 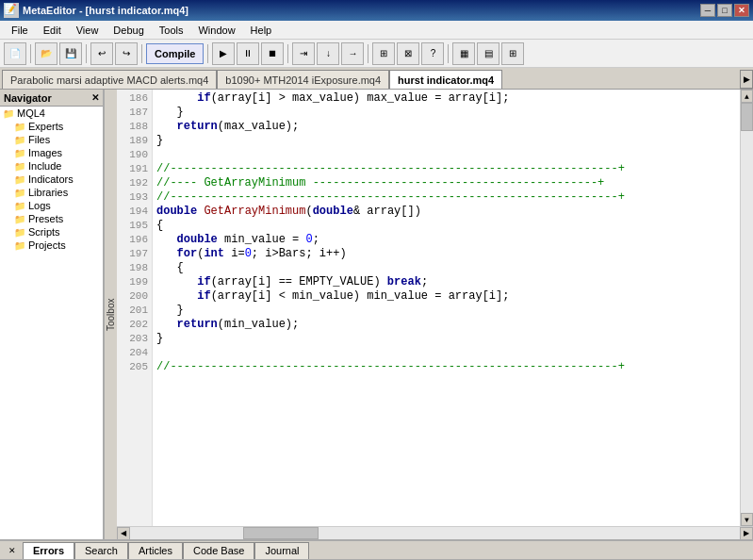 I want to click on code-line-187: }, so click(x=447, y=113).